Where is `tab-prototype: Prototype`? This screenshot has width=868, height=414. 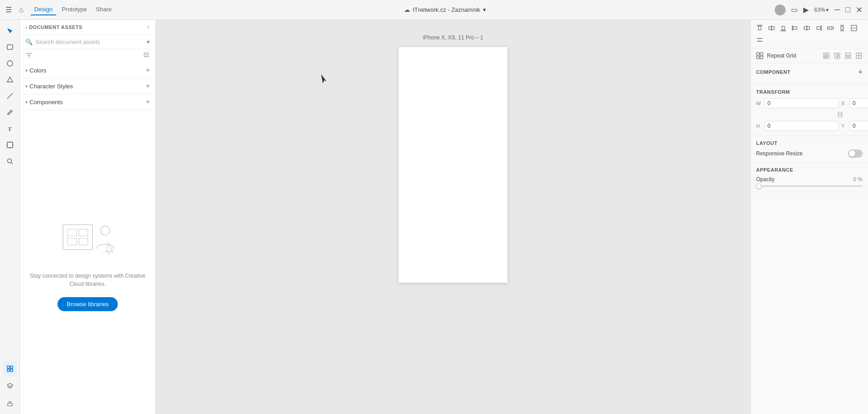 tab-prototype: Prototype is located at coordinates (74, 10).